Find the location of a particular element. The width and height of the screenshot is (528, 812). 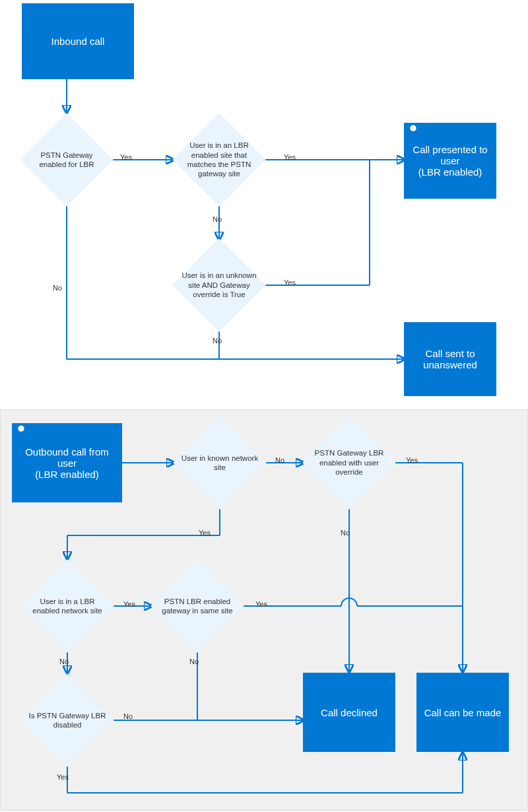

user-in-lbr-site-out: User is in a LBR enabled network site is located at coordinates (67, 606).